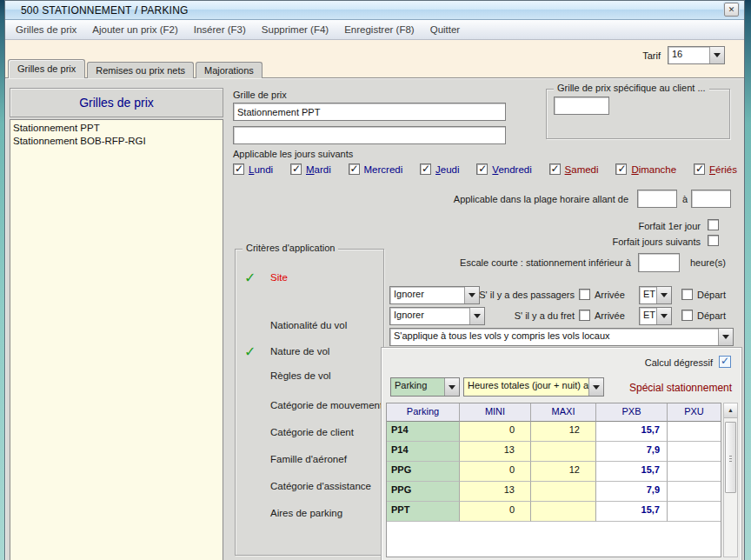 This screenshot has width=751, height=560. What do you see at coordinates (713, 240) in the screenshot?
I see `forfait-jours-suivants-checkbox` at bounding box center [713, 240].